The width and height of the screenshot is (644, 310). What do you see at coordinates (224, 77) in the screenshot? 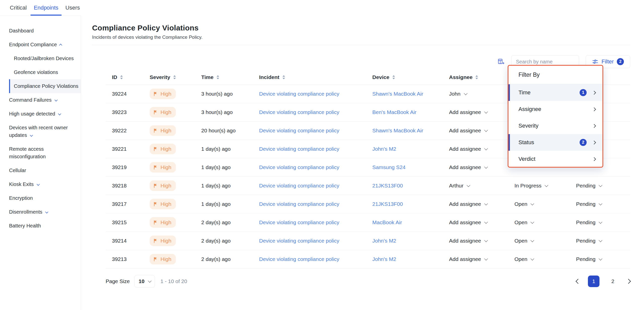
I see `column-header-time: Time` at bounding box center [224, 77].